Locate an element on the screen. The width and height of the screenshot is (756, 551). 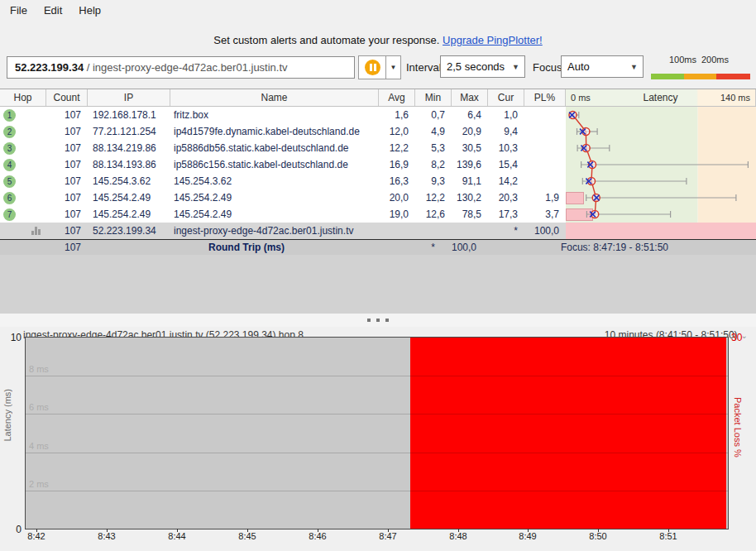
column-header-avg: Avg is located at coordinates (397, 98).